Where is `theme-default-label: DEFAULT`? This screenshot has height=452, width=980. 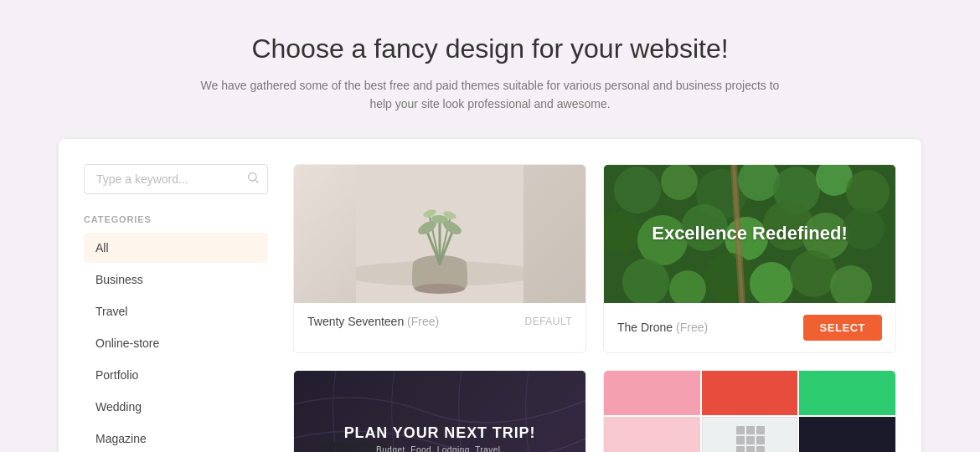
theme-default-label: DEFAULT is located at coordinates (549, 321).